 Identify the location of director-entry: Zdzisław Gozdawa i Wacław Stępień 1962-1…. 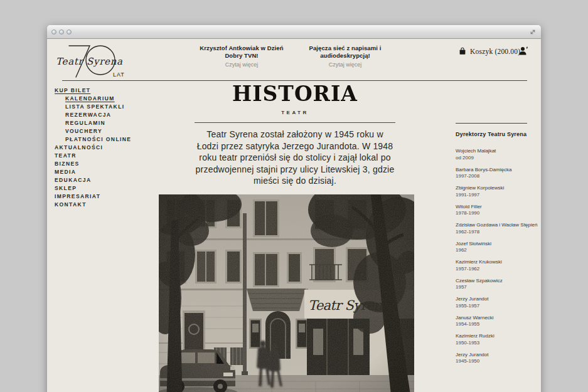
(491, 228).